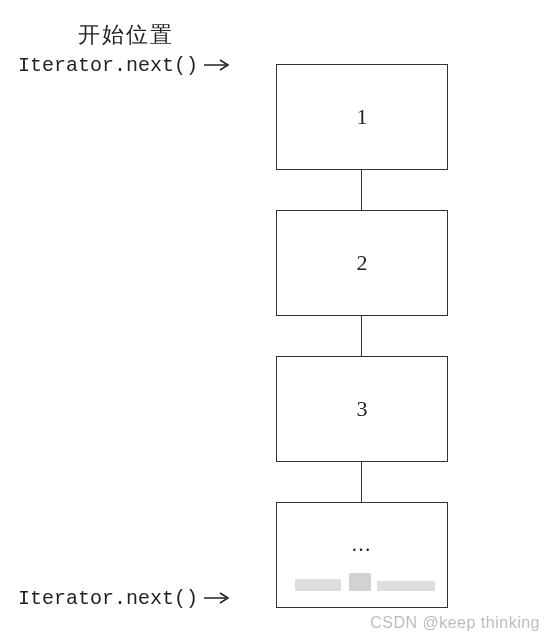  I want to click on iterator-next-top: Iterator.next(), so click(126, 66).